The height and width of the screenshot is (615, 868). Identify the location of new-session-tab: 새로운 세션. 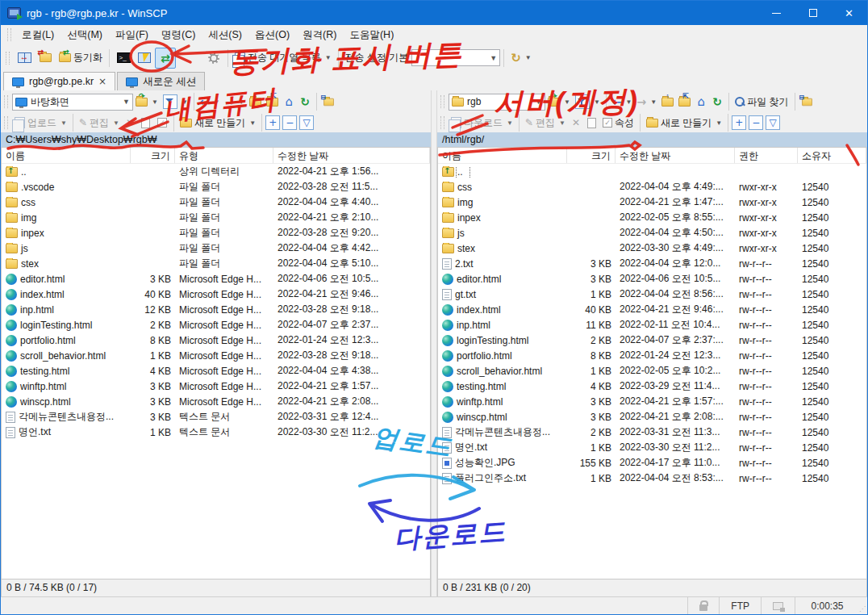
(161, 81).